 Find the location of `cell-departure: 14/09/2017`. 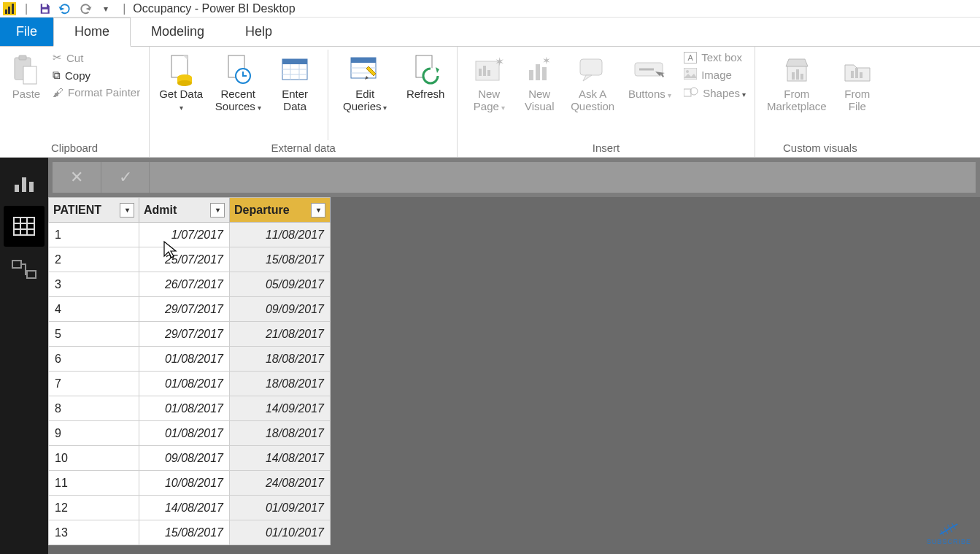

cell-departure: 14/09/2017 is located at coordinates (280, 409).